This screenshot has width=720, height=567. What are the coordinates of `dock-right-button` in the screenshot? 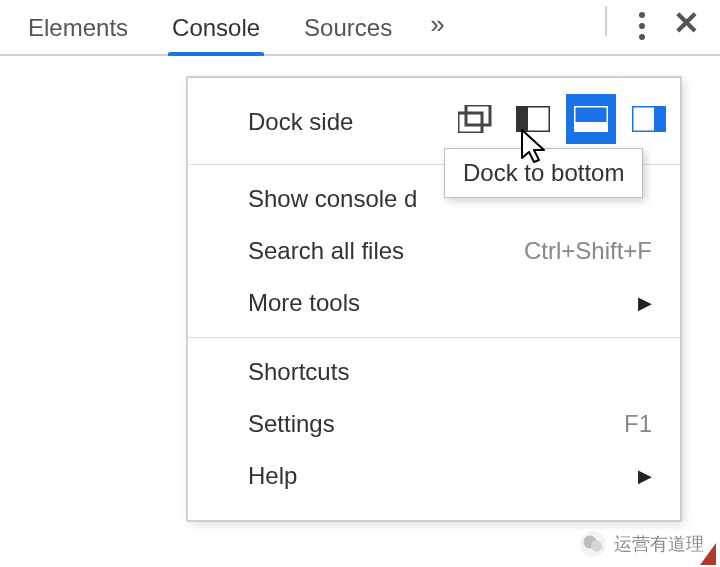 It's located at (649, 119).